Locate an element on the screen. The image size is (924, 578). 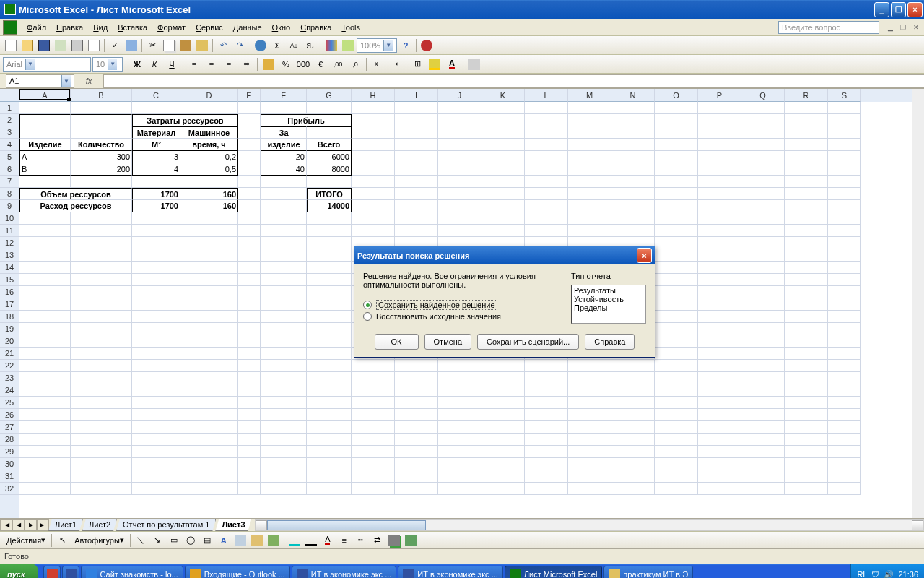
cell-H25 is located at coordinates (373, 403).